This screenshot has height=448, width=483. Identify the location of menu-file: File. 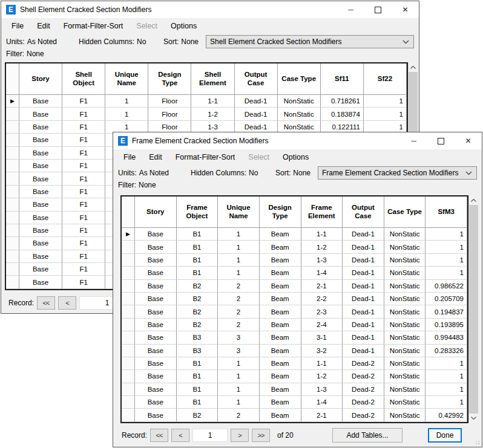
(18, 26).